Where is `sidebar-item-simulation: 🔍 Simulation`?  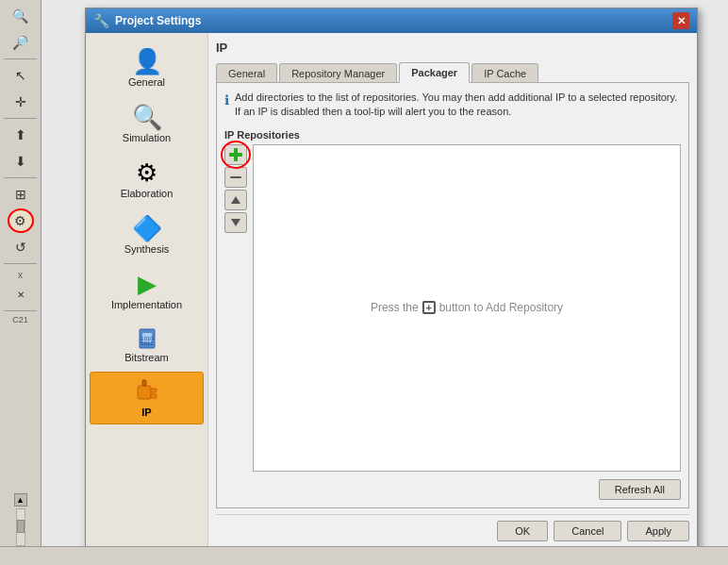
sidebar-item-simulation: 🔍 Simulation is located at coordinates (147, 123).